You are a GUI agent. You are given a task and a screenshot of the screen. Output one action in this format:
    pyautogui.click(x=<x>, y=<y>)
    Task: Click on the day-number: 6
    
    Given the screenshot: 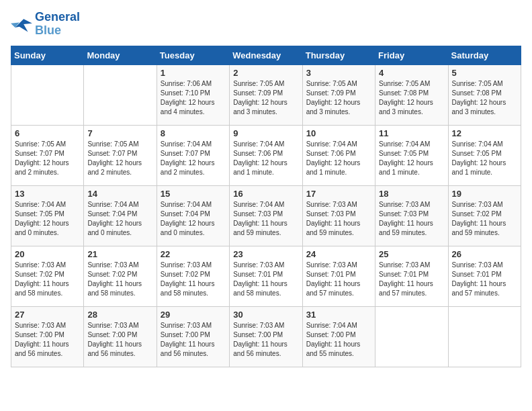 What is the action you would take?
    pyautogui.click(x=47, y=133)
    